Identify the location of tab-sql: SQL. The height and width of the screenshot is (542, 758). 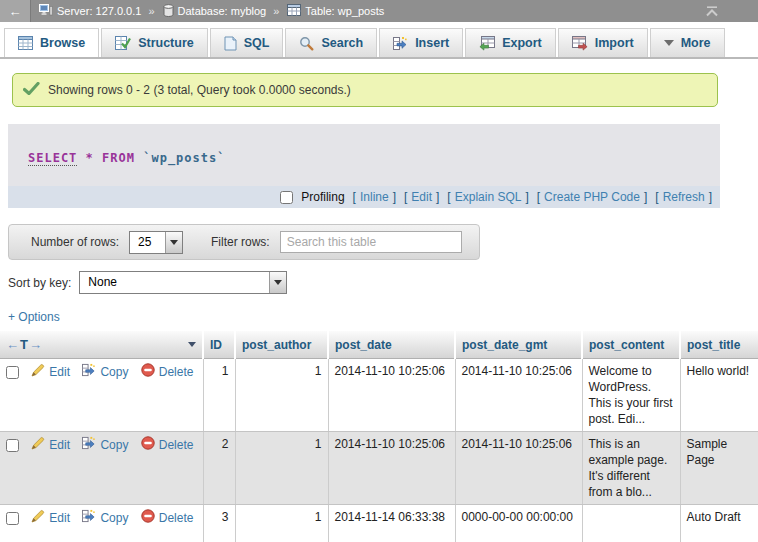
(247, 42).